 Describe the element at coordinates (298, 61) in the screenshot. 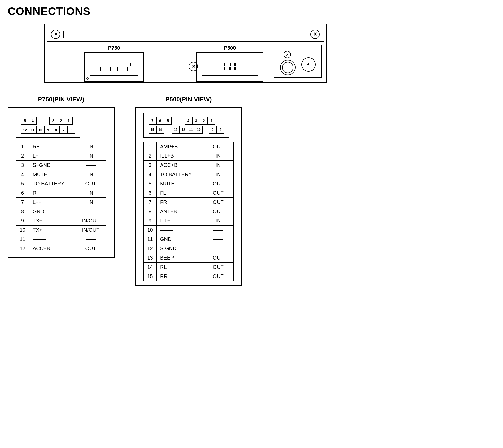

I see `right-components: ✕` at that location.